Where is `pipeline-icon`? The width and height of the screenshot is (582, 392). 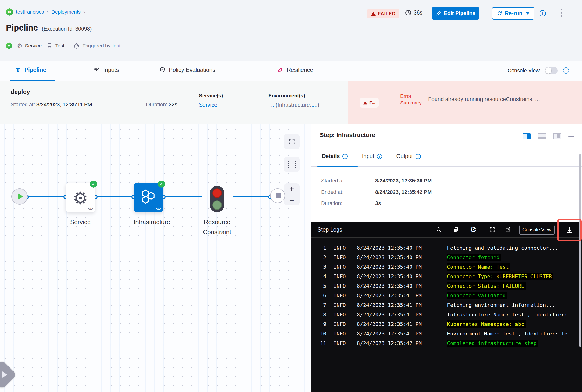 pipeline-icon is located at coordinates (18, 70).